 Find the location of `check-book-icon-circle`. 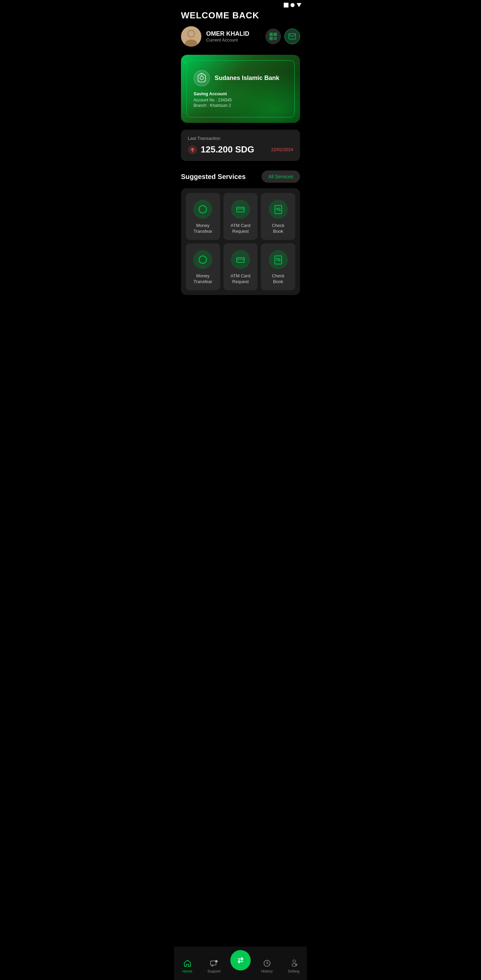

check-book-icon-circle is located at coordinates (278, 209).